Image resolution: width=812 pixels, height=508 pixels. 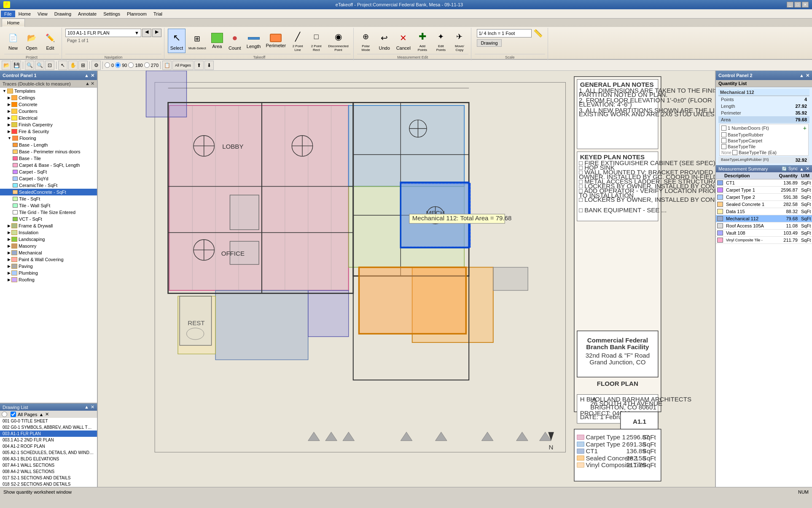 What do you see at coordinates (764, 183) in the screenshot?
I see `meas-row-ct1: CT1 136.89 SqFt` at bounding box center [764, 183].